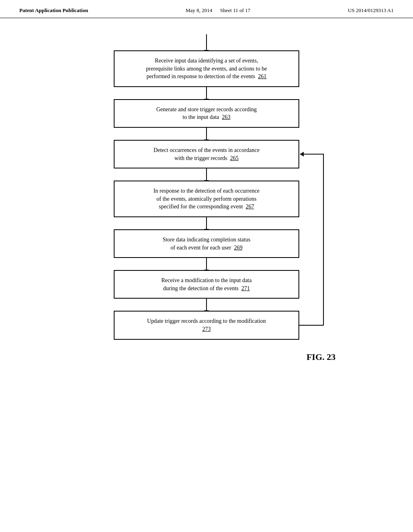  I want to click on page-header: Patent Application Publication May 8, 20…, so click(206, 9).